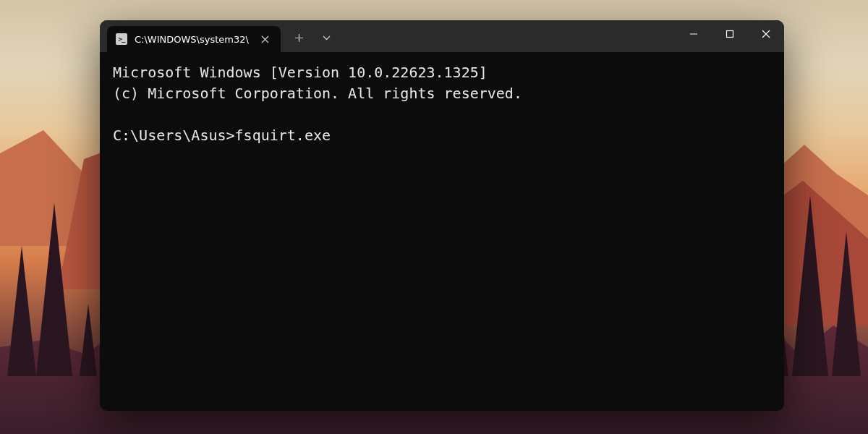 The width and height of the screenshot is (868, 434). I want to click on command-input: fsquirt.exe, so click(283, 135).